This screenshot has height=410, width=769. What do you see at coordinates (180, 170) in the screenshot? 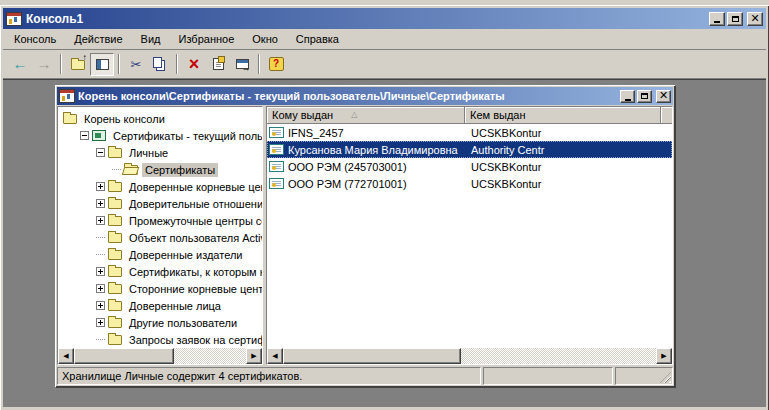
I see `tree-item-label: Сертификаты` at bounding box center [180, 170].